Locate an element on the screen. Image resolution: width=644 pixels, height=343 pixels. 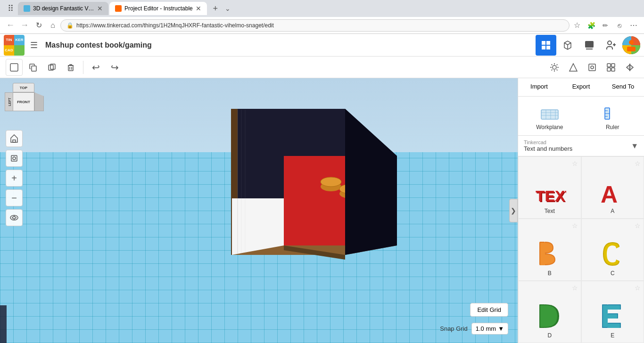
toolbar: ↩ ↪ is located at coordinates (322, 67).